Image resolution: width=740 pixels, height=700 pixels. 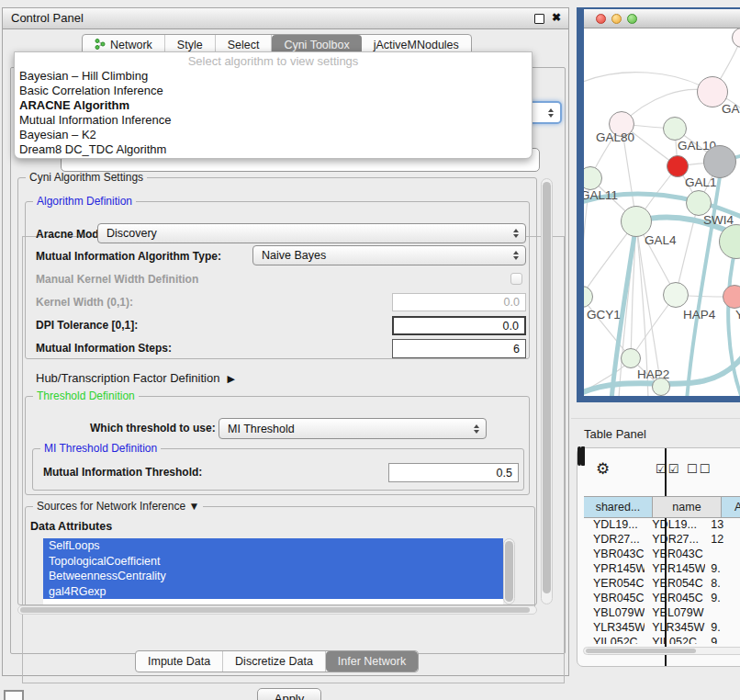 What do you see at coordinates (661, 650) in the screenshot?
I see `table-horizontal-scrollbar` at bounding box center [661, 650].